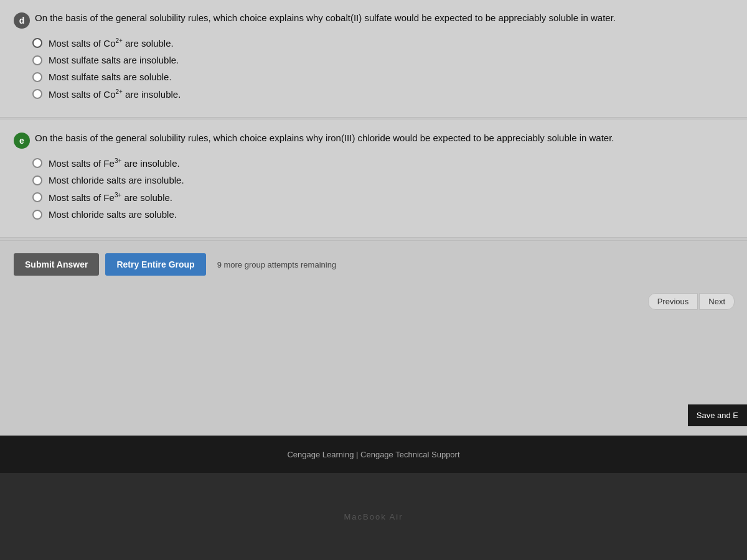 Image resolution: width=747 pixels, height=560 pixels. I want to click on option-e2-label: Most chloride salts are insoluble., so click(116, 180).